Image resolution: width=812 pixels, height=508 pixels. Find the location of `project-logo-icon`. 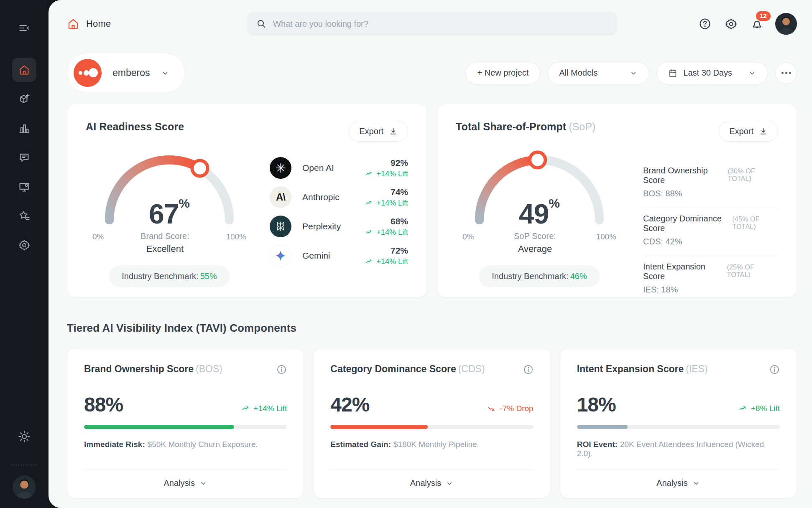

project-logo-icon is located at coordinates (88, 73).